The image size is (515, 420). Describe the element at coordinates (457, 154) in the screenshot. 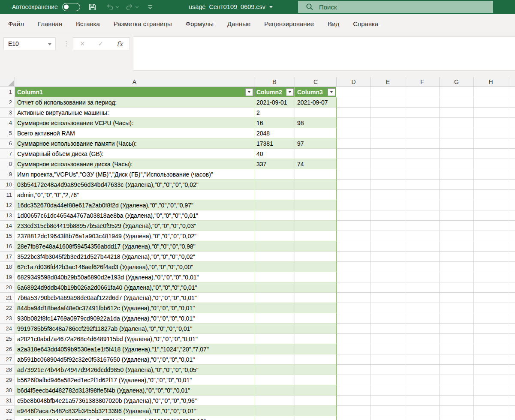

I see `cell-g7` at that location.